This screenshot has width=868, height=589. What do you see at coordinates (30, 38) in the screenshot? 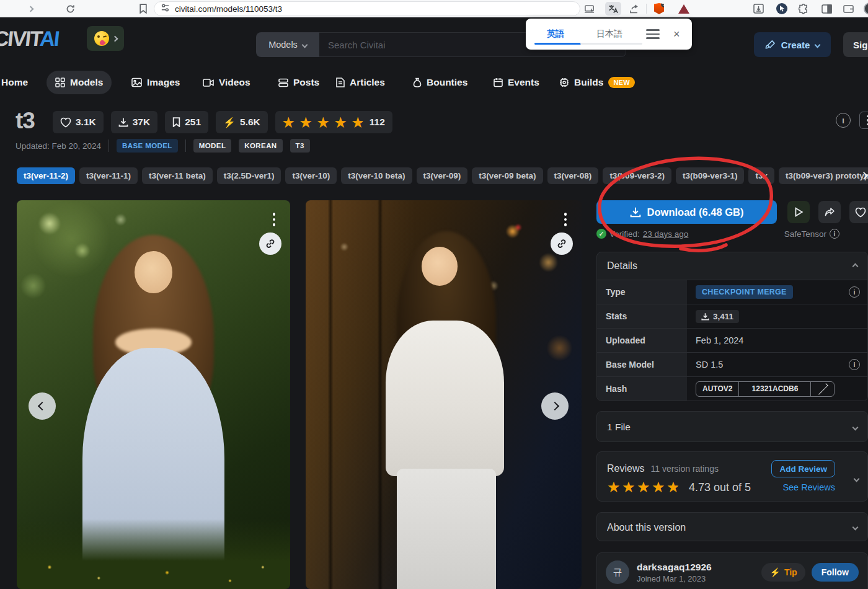
I see `civitai-logo: CIVITAI` at bounding box center [30, 38].